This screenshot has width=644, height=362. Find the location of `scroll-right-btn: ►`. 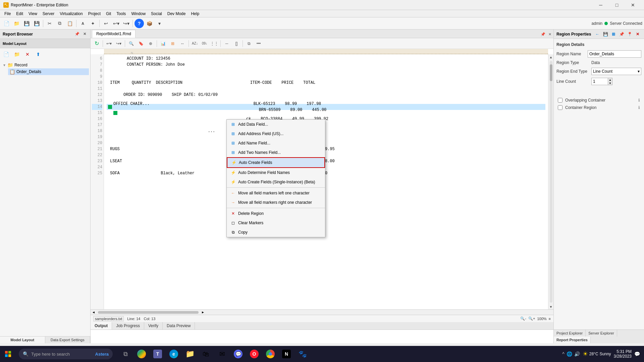

scroll-right-btn: ► is located at coordinates (203, 312).